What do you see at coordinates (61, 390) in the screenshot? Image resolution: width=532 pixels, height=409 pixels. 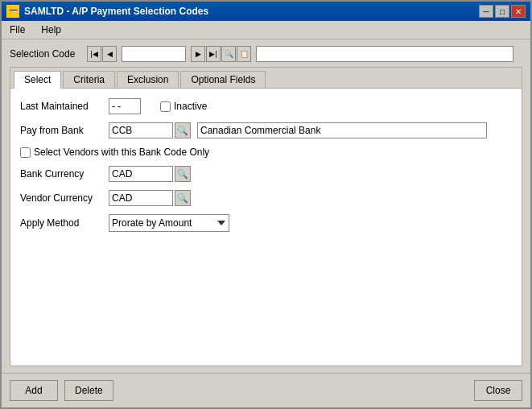 I see `footer-left: Add Delete` at bounding box center [61, 390].